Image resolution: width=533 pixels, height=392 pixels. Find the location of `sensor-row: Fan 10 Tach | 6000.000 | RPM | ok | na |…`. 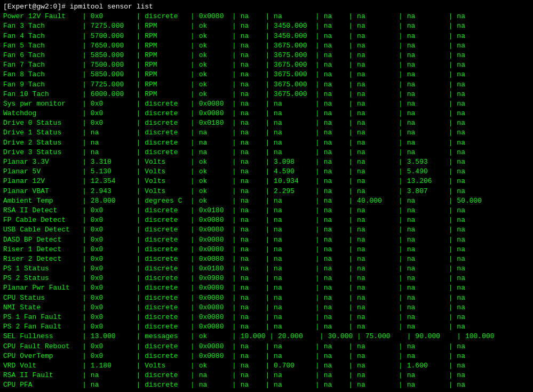

sensor-row: Fan 10 Tach | 6000.000 | RPM | ok | na |… is located at coordinates (267, 94).